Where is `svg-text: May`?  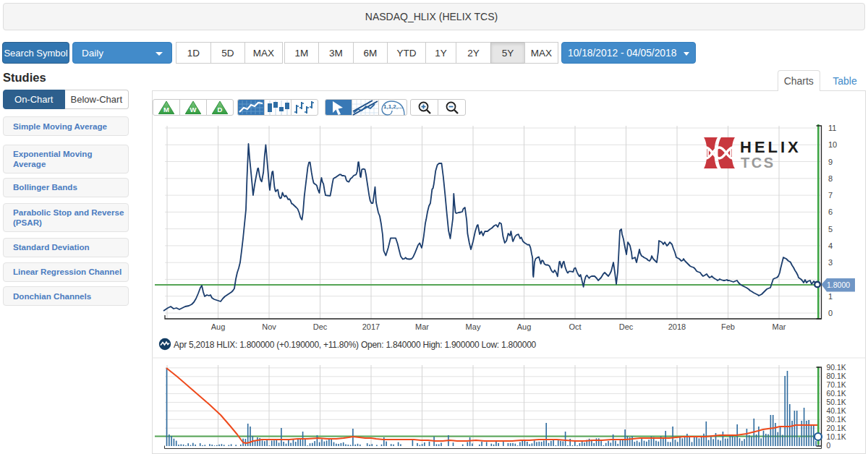
svg-text: May is located at coordinates (473, 327).